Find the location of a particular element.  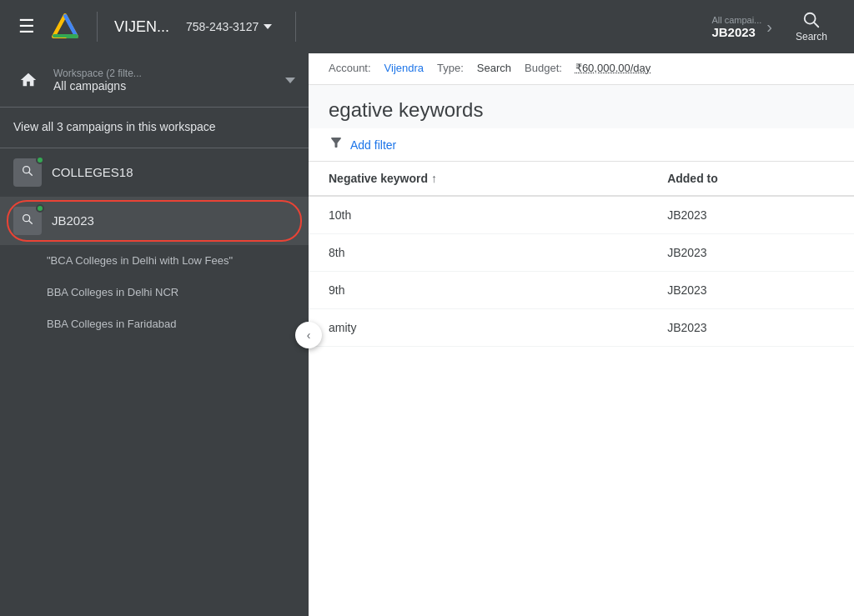

account-name: VIJEN... is located at coordinates (142, 27).